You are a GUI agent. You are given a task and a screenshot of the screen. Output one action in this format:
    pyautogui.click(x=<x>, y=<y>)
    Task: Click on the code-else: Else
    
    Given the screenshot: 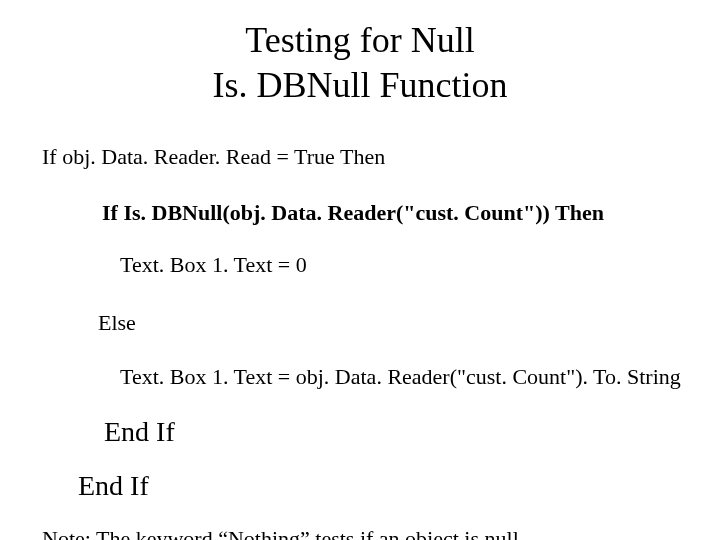 What is the action you would take?
    pyautogui.click(x=409, y=323)
    